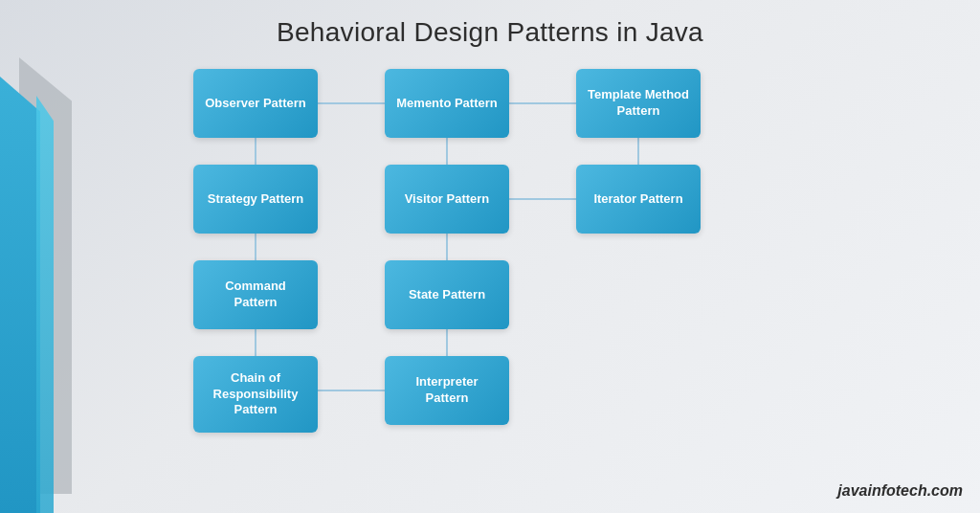 This screenshot has height=513, width=980. What do you see at coordinates (447, 390) in the screenshot?
I see `box-interpreter: Interpreter Pattern` at bounding box center [447, 390].